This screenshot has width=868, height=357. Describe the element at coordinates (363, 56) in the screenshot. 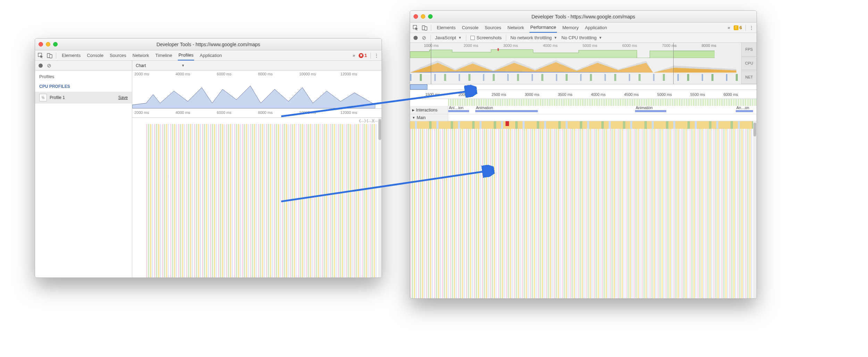

I see `error-badge: 1` at that location.